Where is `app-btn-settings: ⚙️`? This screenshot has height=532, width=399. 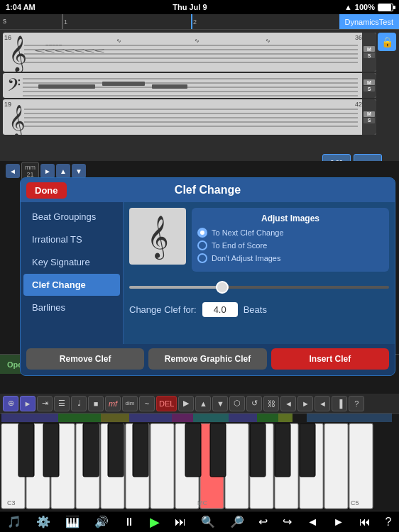
app-btn-settings: ⚙️ is located at coordinates (43, 522).